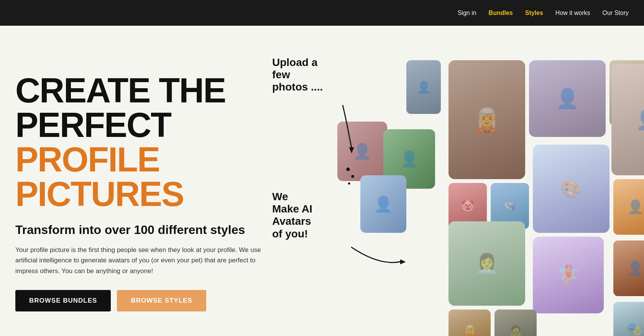 The width and height of the screenshot is (644, 336). Describe the element at coordinates (487, 120) in the screenshot. I see `output-photo-main: 🧝` at that location.